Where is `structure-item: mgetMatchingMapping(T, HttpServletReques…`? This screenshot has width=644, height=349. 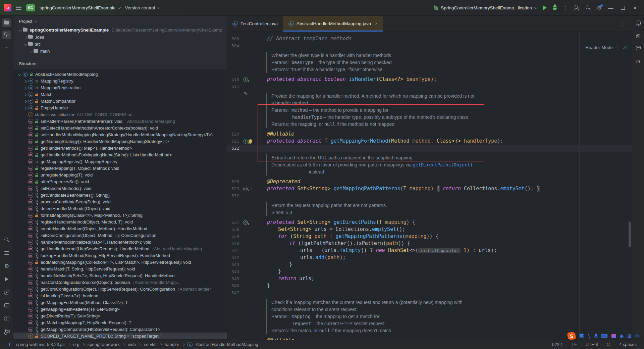
structure-item: mgetMatchingMapping(T, HttpServletReques… is located at coordinates (120, 322).